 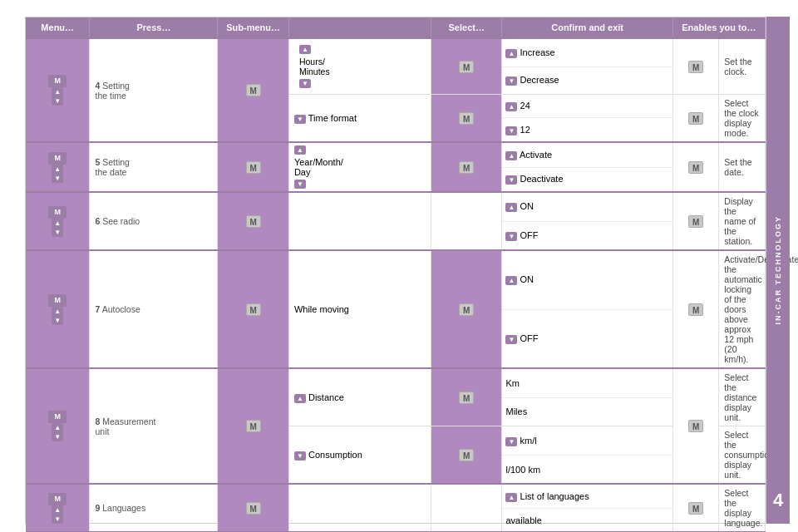 What do you see at coordinates (359, 508) in the screenshot?
I see `submenu-lang` at bounding box center [359, 508].